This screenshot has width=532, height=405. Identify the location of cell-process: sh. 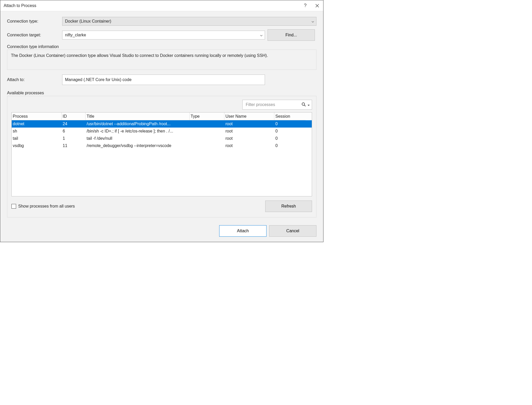
(37, 131).